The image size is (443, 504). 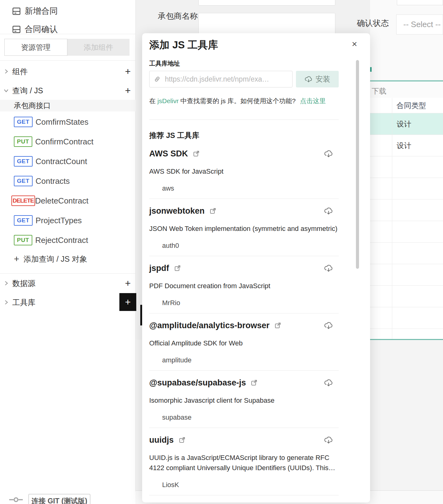 I want to click on install-button: 安装, so click(x=317, y=79).